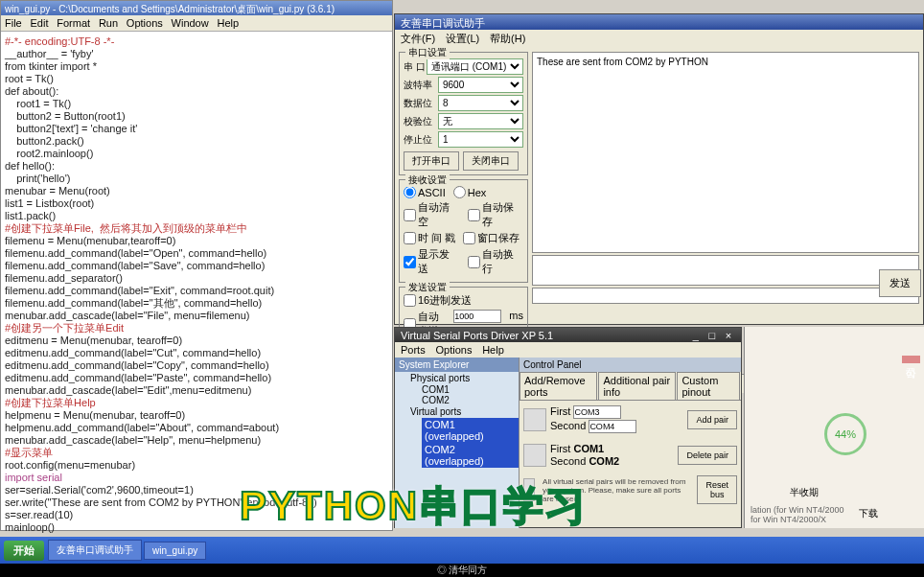 Image resolution: width=924 pixels, height=577 pixels. What do you see at coordinates (567, 335) in the screenshot?
I see `vspd-titlebar: Virtual Serial Ports Driver XP 5.1 _ □ ×` at bounding box center [567, 335].